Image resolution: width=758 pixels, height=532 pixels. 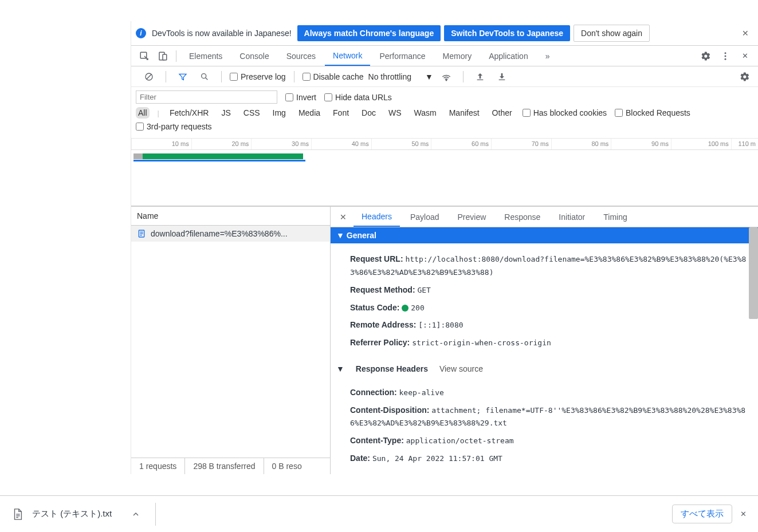 What do you see at coordinates (544, 235) in the screenshot?
I see `general-section-header: ▼ General` at bounding box center [544, 235].